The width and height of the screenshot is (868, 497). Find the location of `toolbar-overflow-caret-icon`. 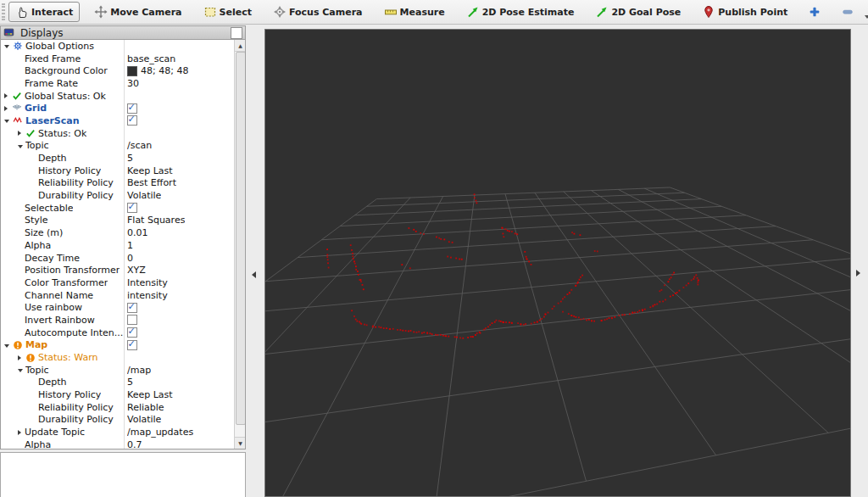

toolbar-overflow-caret-icon is located at coordinates (866, 17).